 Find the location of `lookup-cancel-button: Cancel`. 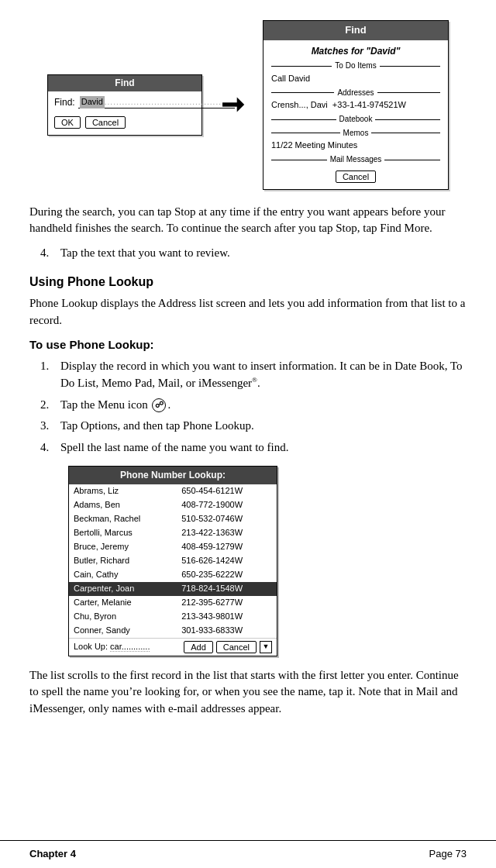

lookup-cancel-button: Cancel is located at coordinates (236, 647).